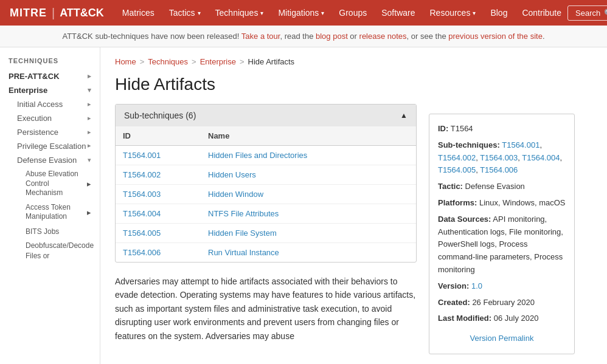 The height and width of the screenshot is (364, 607). Describe the element at coordinates (50, 146) in the screenshot. I see `sidebar-item-privilege-escalation: Privilege Escalation ▸` at that location.